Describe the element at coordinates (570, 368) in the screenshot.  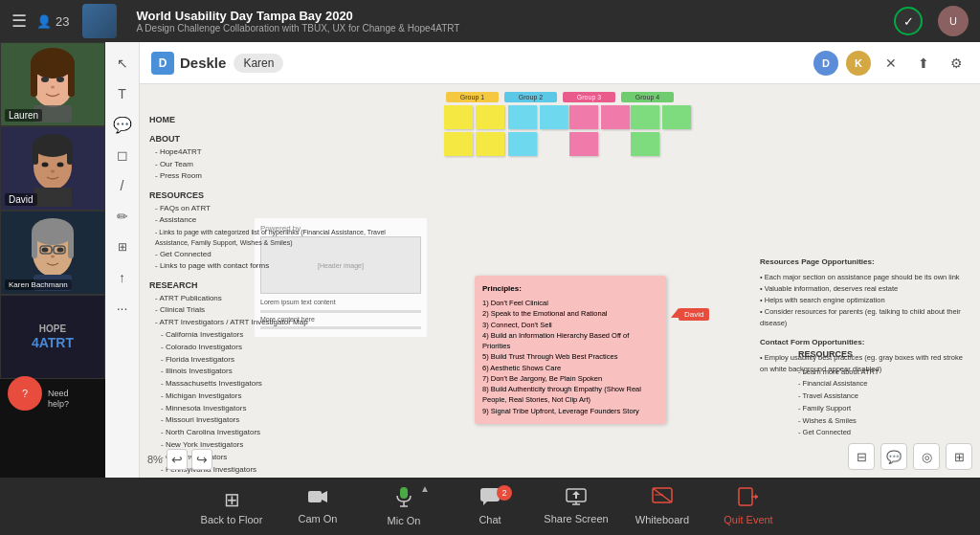
I see `principle-6: 6) Aesthetic Shows Care` at that location.